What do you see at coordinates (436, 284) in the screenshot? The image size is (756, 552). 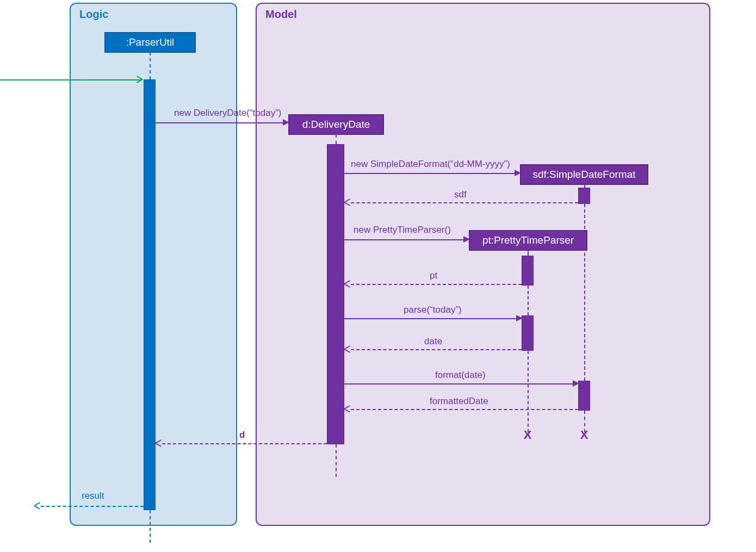 I see `arrow-return-pt` at bounding box center [436, 284].